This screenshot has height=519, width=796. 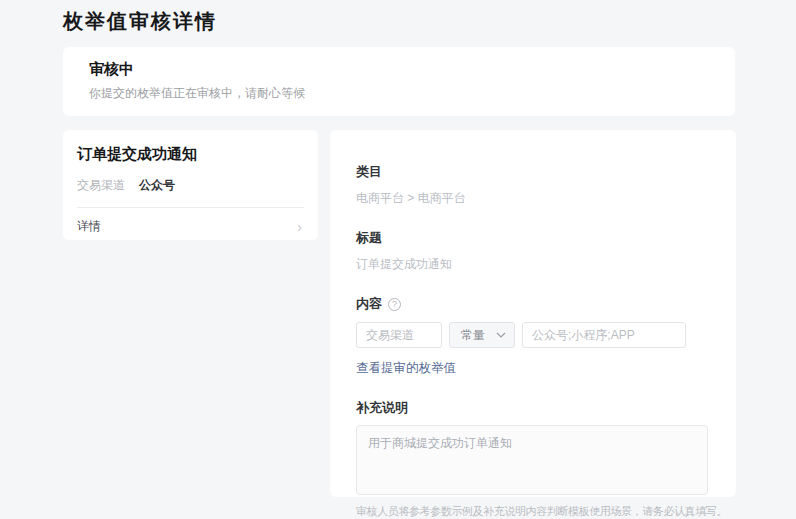 What do you see at coordinates (101, 186) in the screenshot?
I see `channel-label: 交易渠道` at bounding box center [101, 186].